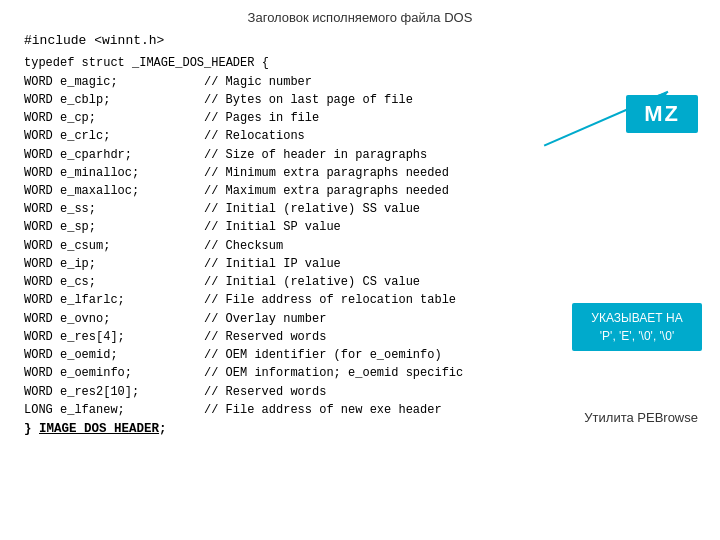  What do you see at coordinates (362, 282) in the screenshot?
I see `field-row: WORD e_cs; // Initial (relative) CS valu…` at bounding box center [362, 282].